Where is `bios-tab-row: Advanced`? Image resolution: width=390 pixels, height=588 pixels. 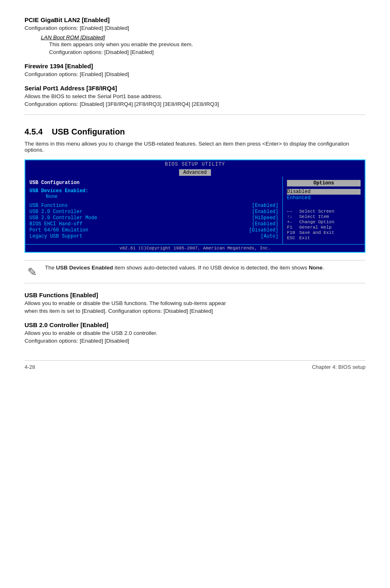 bios-tab-row: Advanced is located at coordinates (195, 173).